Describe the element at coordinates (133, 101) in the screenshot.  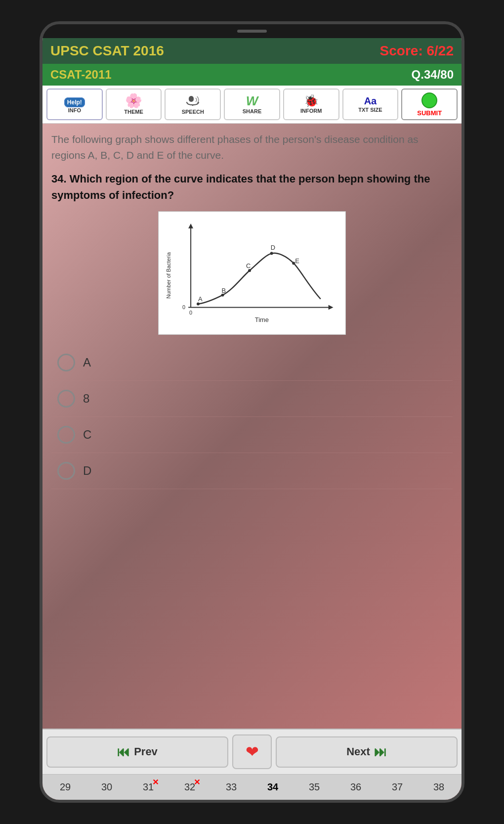
I see `theme-icon: 🌸` at that location.